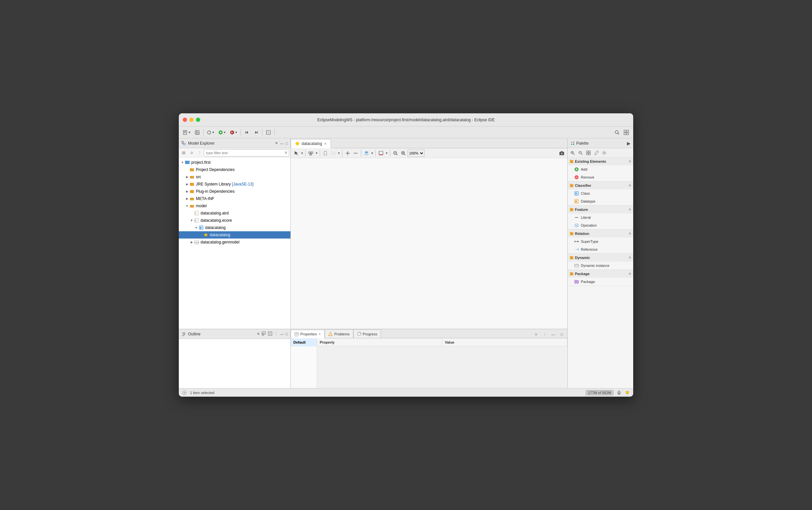  What do you see at coordinates (617, 132) in the screenshot?
I see `search-button` at bounding box center [617, 132].